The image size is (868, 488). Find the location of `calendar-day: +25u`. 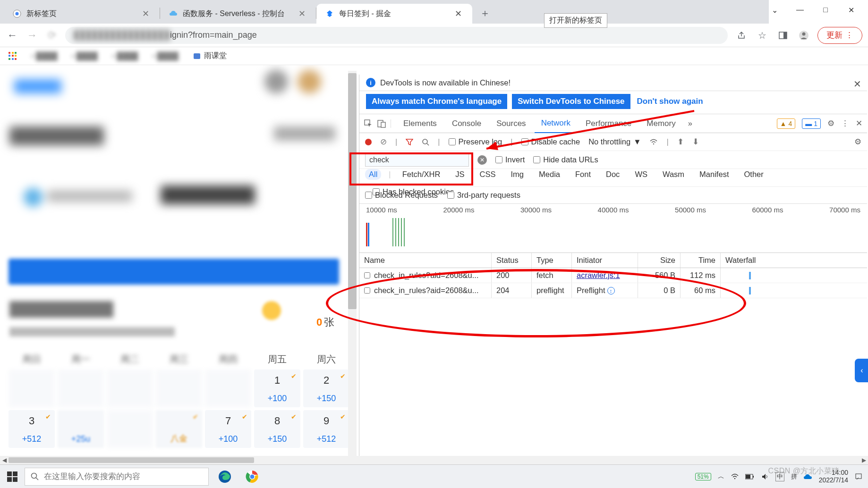

calendar-day: +25u is located at coordinates (81, 429).